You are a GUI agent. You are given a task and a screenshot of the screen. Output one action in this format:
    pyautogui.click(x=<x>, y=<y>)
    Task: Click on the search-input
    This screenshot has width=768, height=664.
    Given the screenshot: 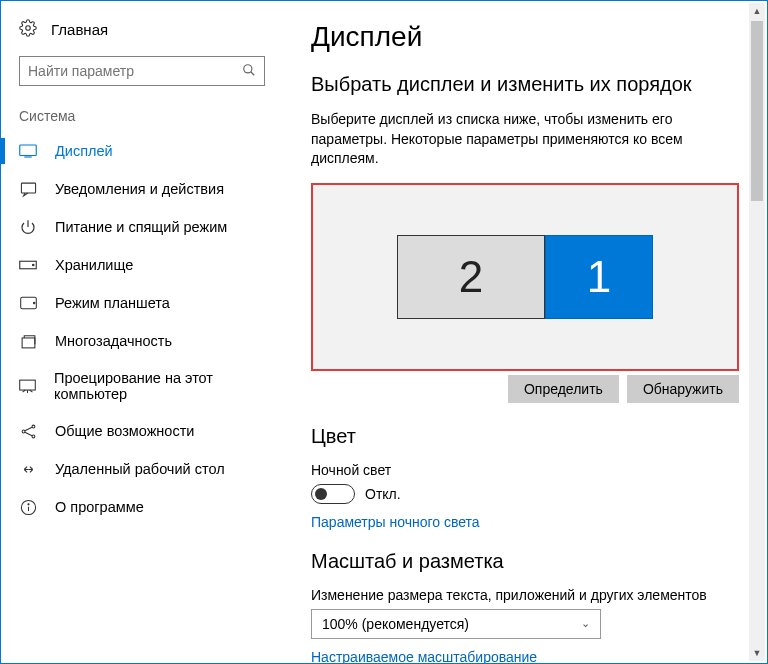 What is the action you would take?
    pyautogui.click(x=135, y=71)
    